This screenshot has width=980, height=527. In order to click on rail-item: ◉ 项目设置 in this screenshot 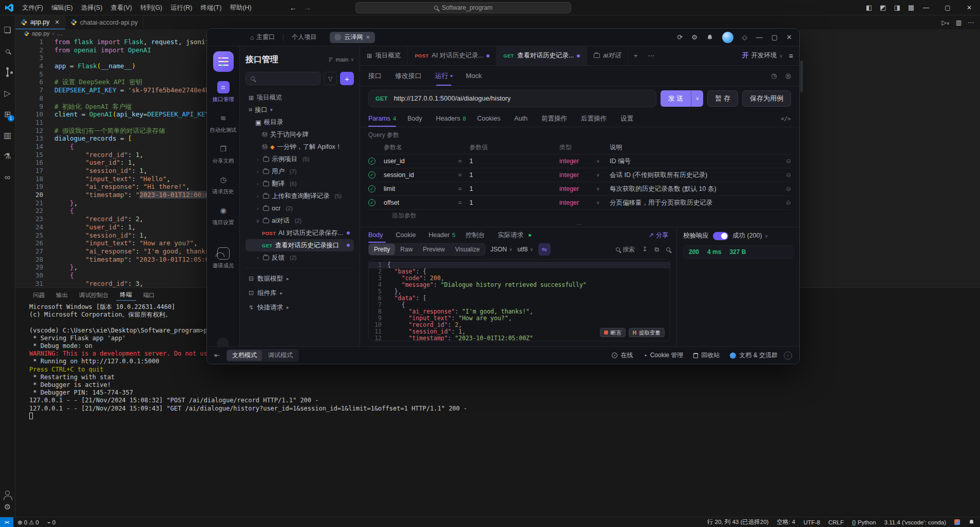, I will do `click(223, 216)`.